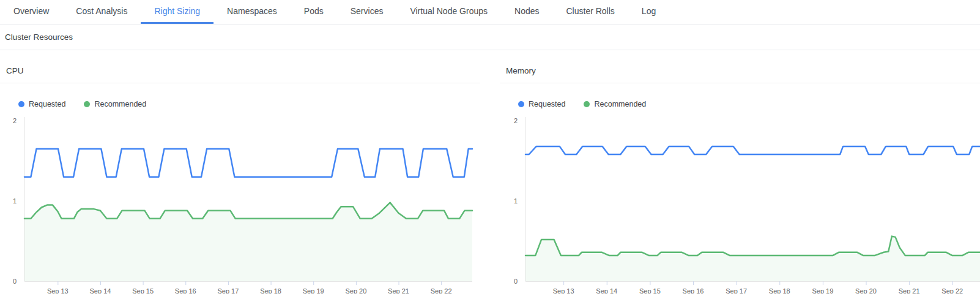 This screenshot has height=299, width=980. I want to click on tab-namespaces: Namespaces, so click(252, 12).